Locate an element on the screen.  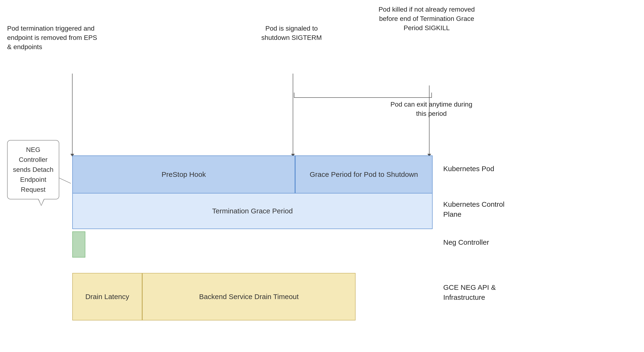
bracket-tick-left is located at coordinates (294, 95).